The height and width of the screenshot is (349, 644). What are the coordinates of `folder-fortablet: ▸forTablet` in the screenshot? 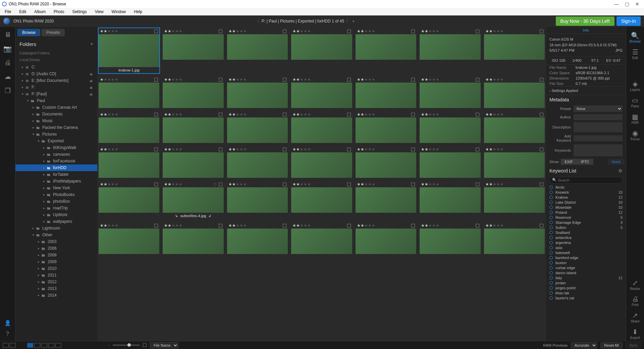 It's located at (56, 174).